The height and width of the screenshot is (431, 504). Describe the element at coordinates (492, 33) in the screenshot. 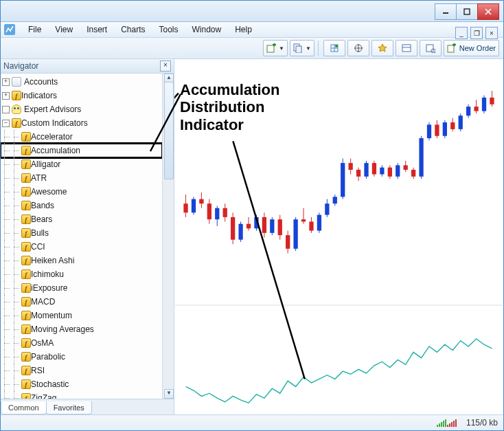

I see `mdi-close-button: ×` at that location.